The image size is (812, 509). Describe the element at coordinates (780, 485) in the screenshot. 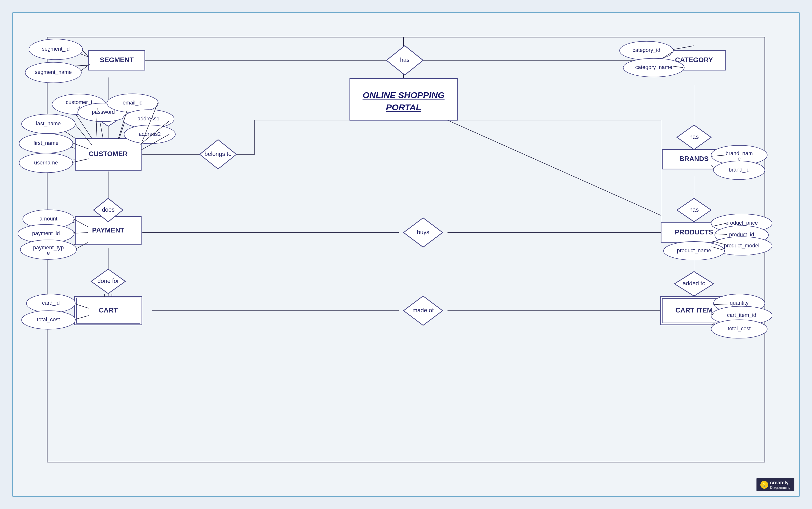

I see `watermark-text: creately Diagramming` at that location.